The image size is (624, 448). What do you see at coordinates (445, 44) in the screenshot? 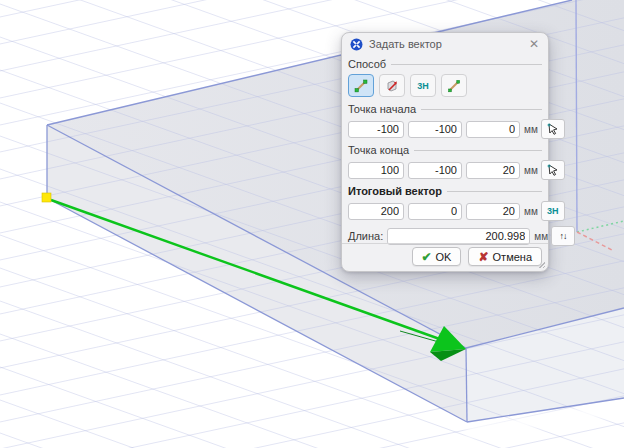
I see `dialog-titlebar: Задать вектор ✕` at bounding box center [445, 44].